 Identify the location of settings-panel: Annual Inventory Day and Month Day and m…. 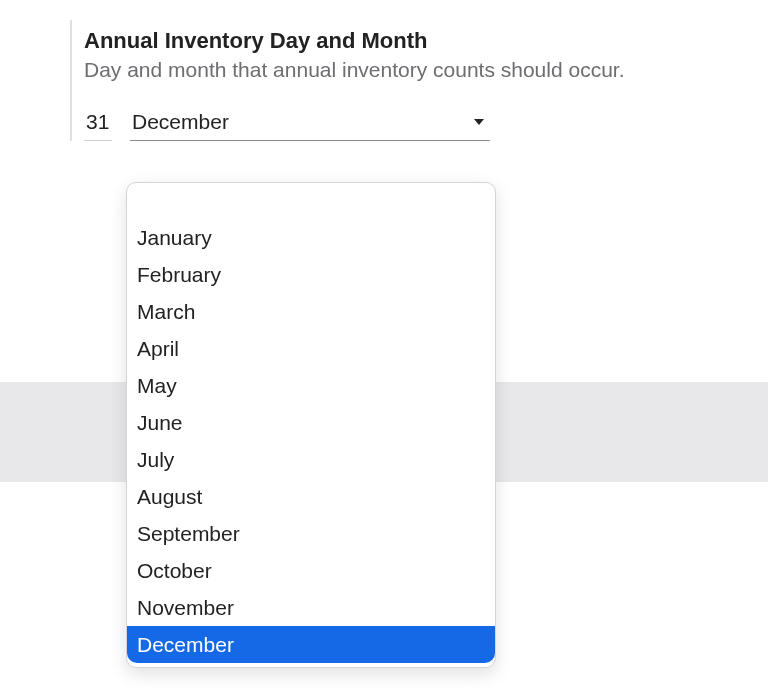
(399, 80).